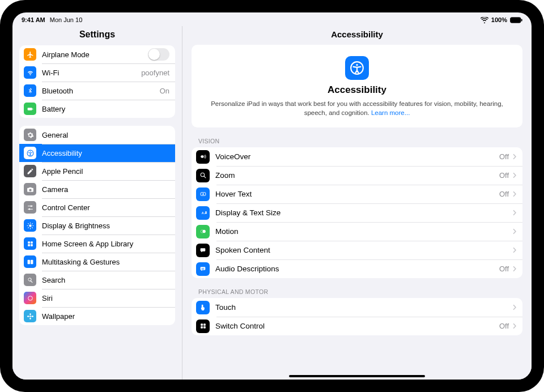 The height and width of the screenshot is (392, 544). Describe the element at coordinates (357, 176) in the screenshot. I see `setting-row-zoom: ZoomOff` at that location.